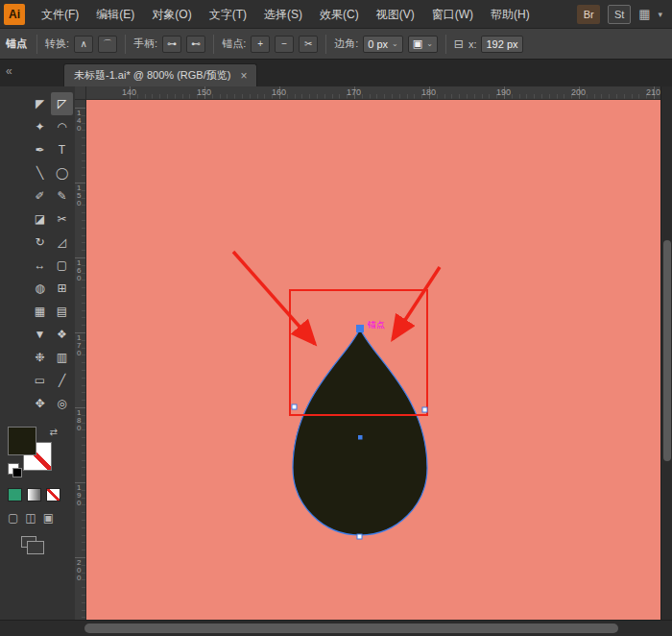 This screenshot has width=672, height=636. I want to click on magic-wand-tool: ✦, so click(40, 127).